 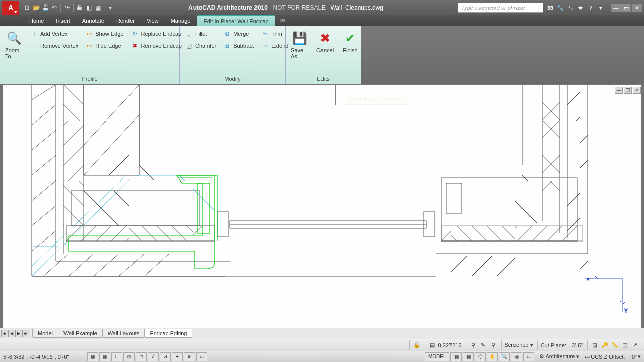 What do you see at coordinates (628, 90) in the screenshot?
I see `viewport-restore-button: ❐` at bounding box center [628, 90].